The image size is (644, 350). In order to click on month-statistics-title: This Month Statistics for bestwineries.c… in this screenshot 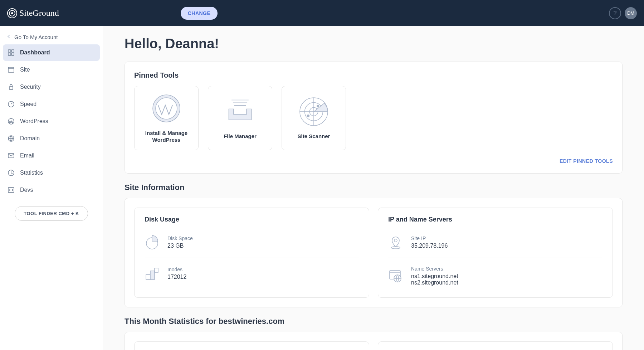, I will do `click(374, 321)`.